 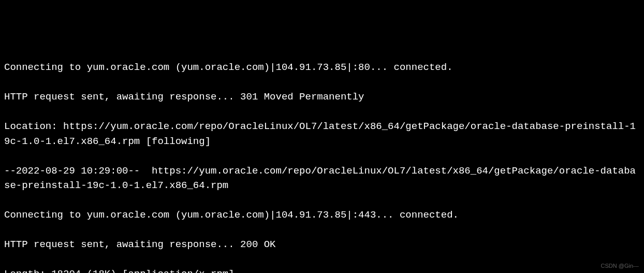 What do you see at coordinates (620, 266) in the screenshot?
I see `watermark-text: CSDN @Gin---` at bounding box center [620, 266].